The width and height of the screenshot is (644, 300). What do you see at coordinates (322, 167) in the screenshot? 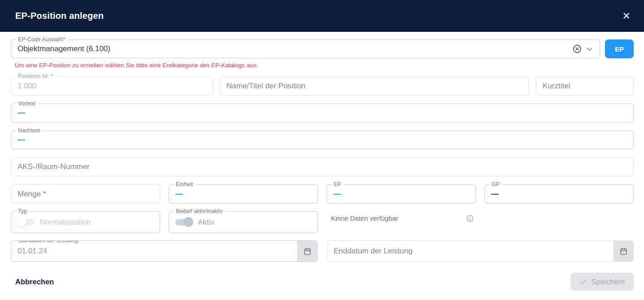
I see `aks-raum-input` at bounding box center [322, 167].